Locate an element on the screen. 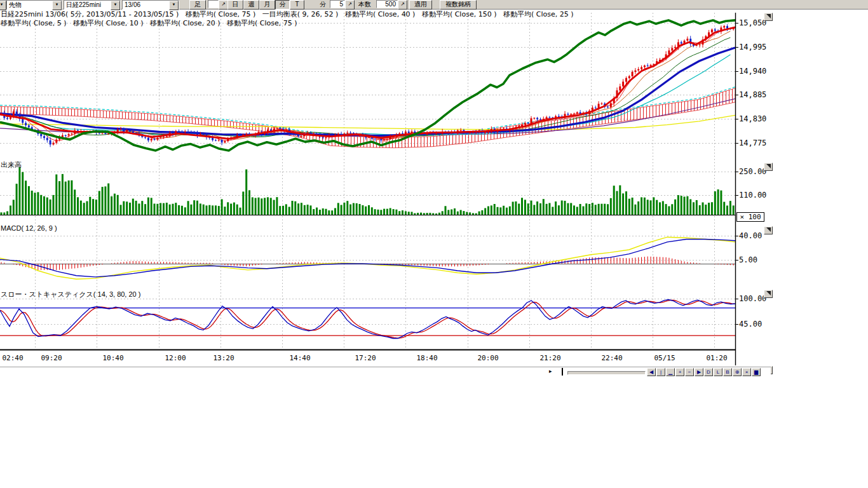  period-button-4: T is located at coordinates (297, 5).